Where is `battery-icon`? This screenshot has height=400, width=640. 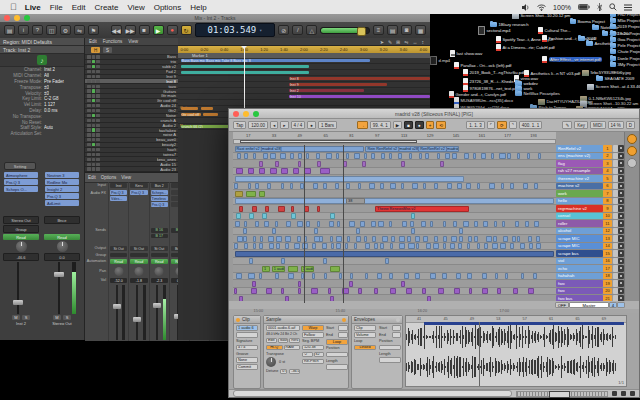
battery-icon is located at coordinates (584, 7).